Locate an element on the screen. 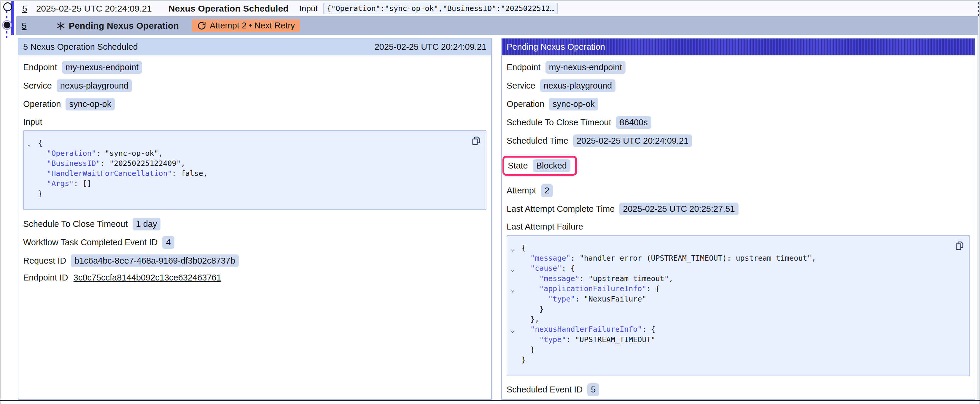  json-value: : "sync-op-ok", is located at coordinates (130, 154).